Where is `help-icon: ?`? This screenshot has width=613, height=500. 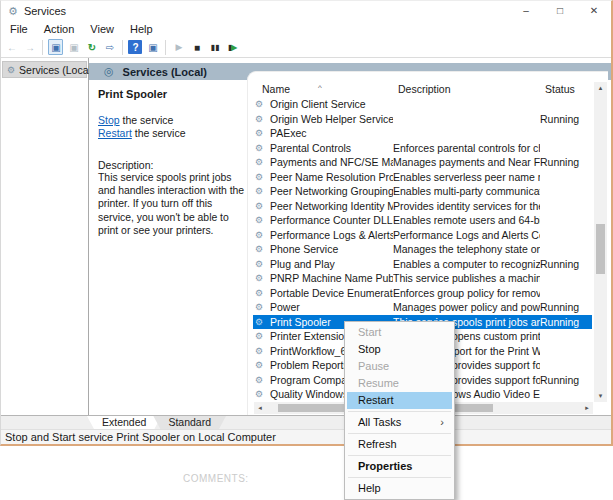
help-icon: ? is located at coordinates (135, 47).